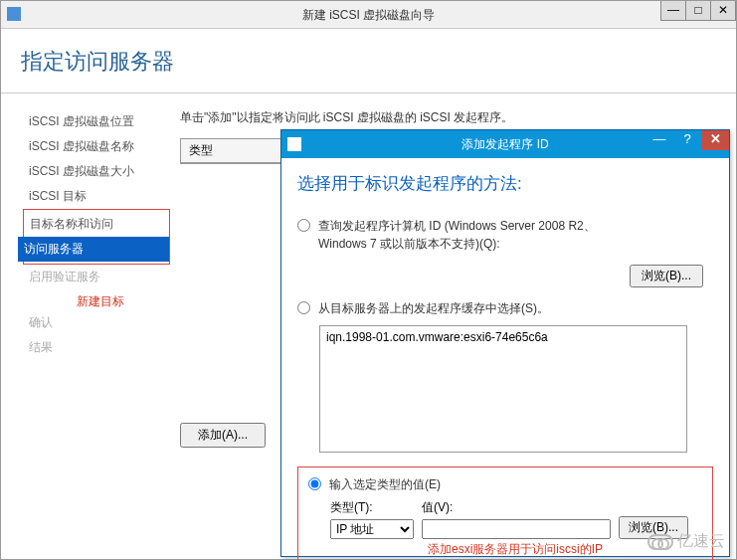 This screenshot has height=560, width=737. I want to click on add-button: 添加(A)..., so click(223, 436).